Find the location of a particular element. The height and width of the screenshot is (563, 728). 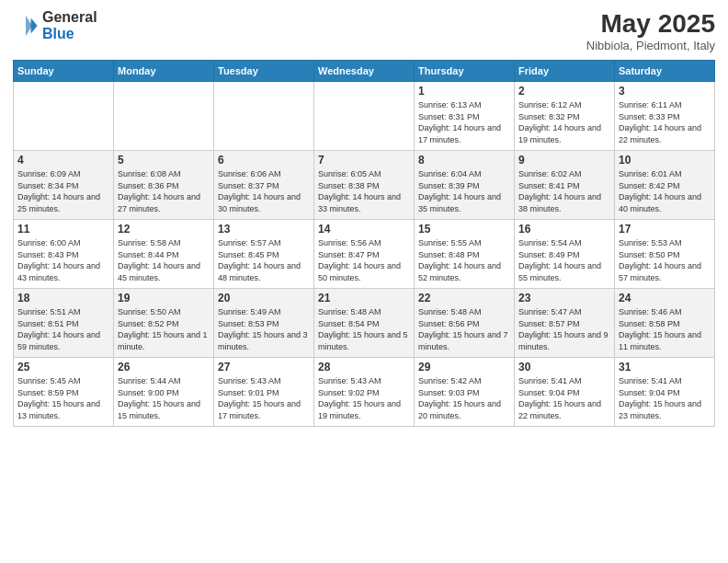

day-info: Sunrise: 5:43 AMSunset: 9:01 PMDaylight:… is located at coordinates (264, 398).